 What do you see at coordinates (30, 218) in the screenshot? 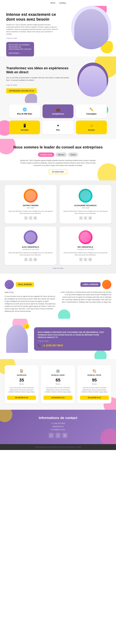
I see `jeffrey-social: f t in` at bounding box center [30, 218].